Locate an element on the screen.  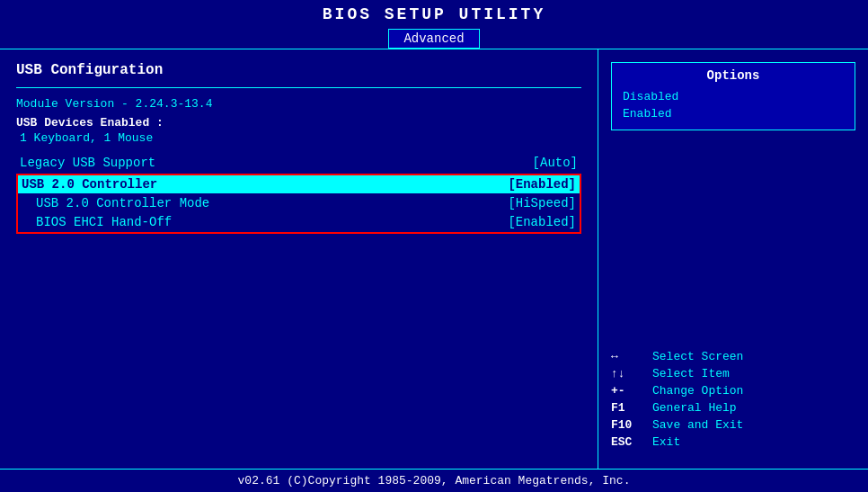
menu-item-legacy-usb: Legacy USB Support [Auto] is located at coordinates (298, 163).